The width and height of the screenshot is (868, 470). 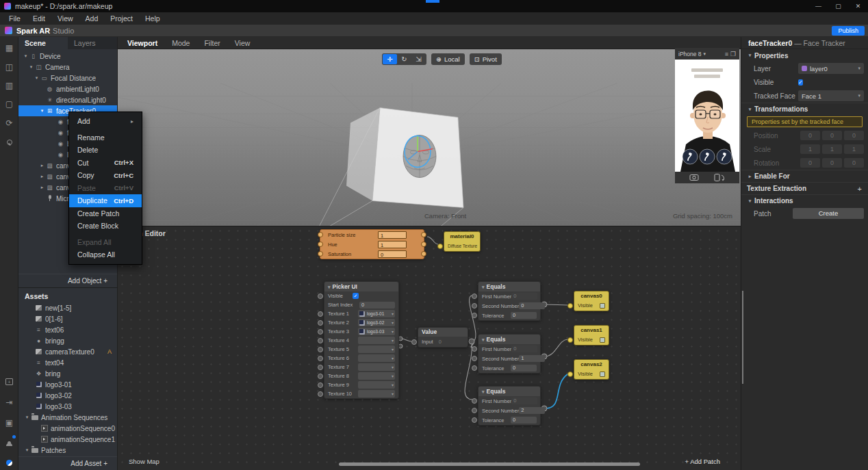 I want to click on viewport-menu-view: View, so click(x=246, y=43).